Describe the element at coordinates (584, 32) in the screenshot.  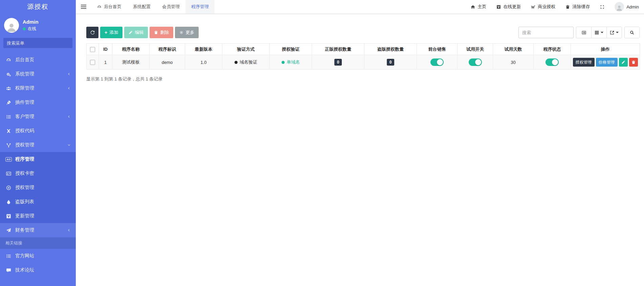
I see `list-alt-icon` at that location.